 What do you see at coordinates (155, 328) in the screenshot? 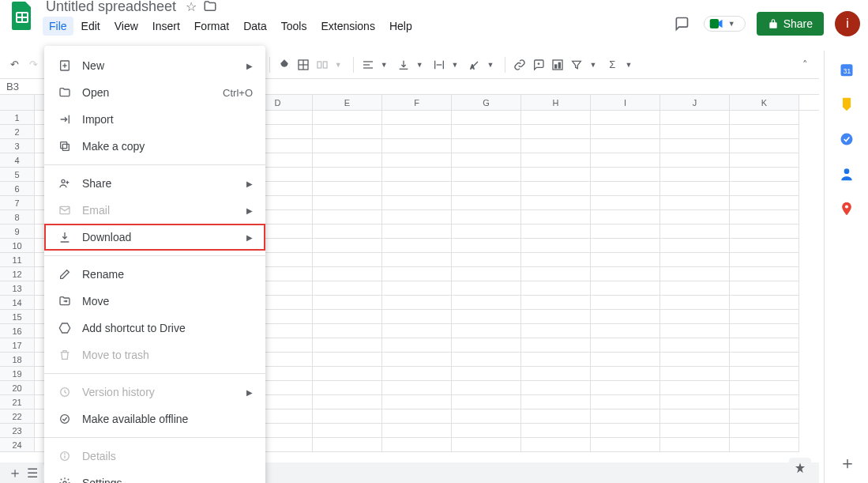
I see `menu-item-add-shortcut: Add shortcut to Drive` at bounding box center [155, 328].